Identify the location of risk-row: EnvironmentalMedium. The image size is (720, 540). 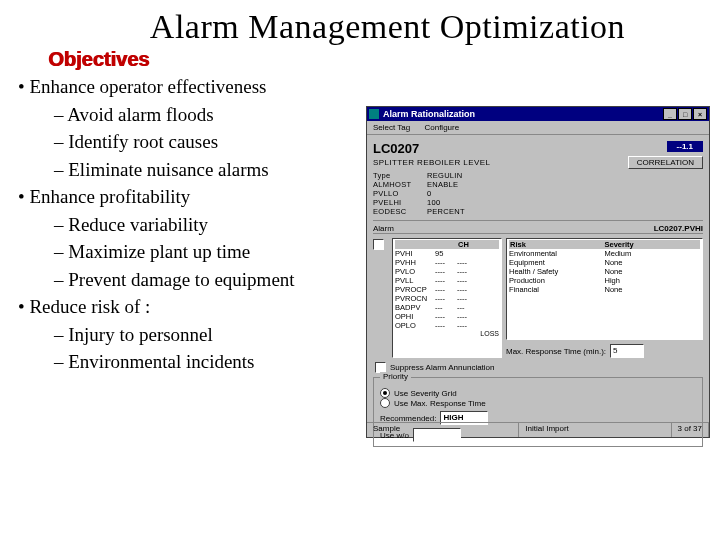
(604, 254).